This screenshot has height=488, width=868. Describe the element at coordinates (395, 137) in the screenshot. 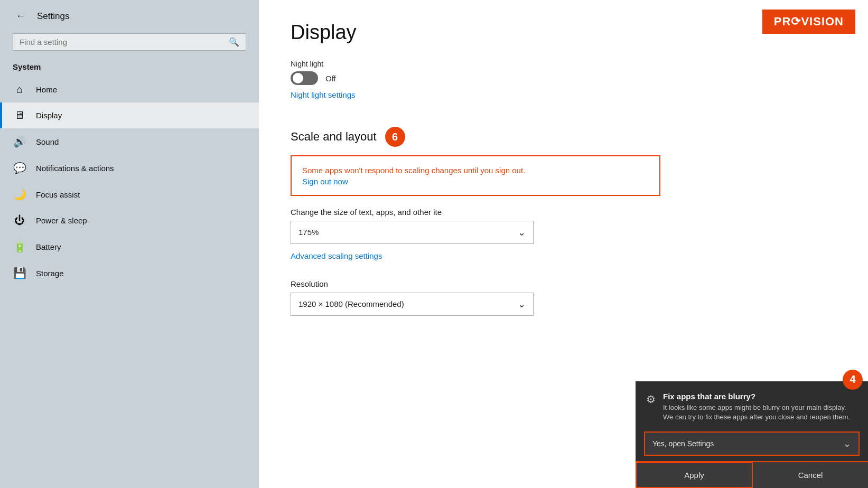

I see `scale-badge: 6` at that location.